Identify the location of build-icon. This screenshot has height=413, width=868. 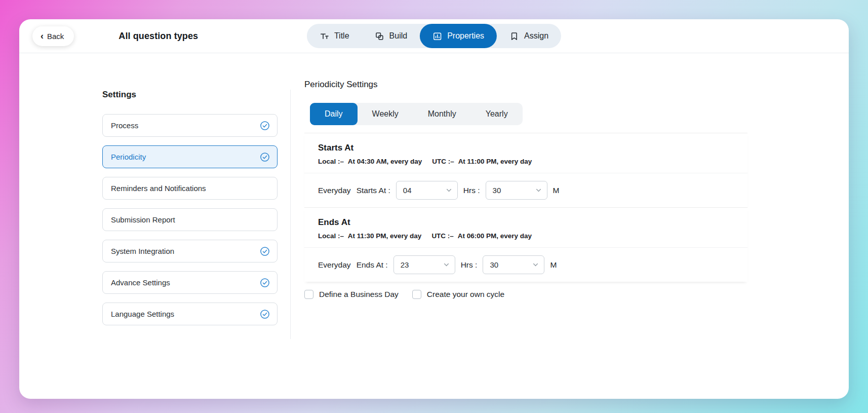
(380, 36).